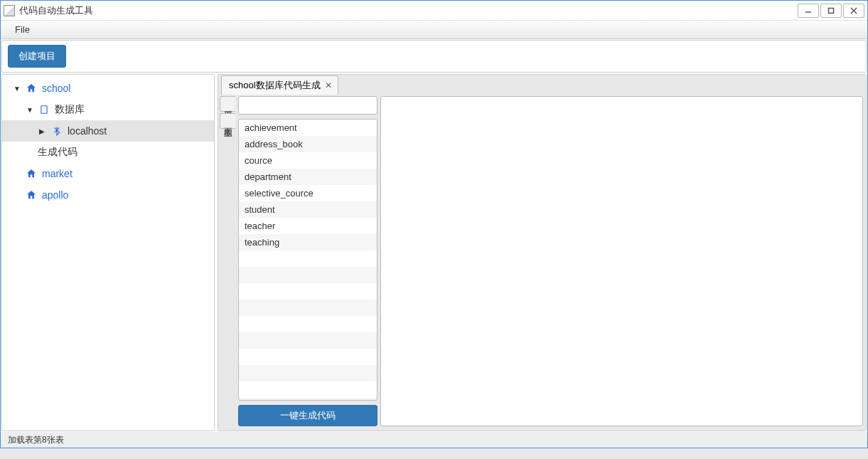 The height and width of the screenshot is (459, 868). Describe the element at coordinates (854, 11) in the screenshot. I see `close-icon` at that location.